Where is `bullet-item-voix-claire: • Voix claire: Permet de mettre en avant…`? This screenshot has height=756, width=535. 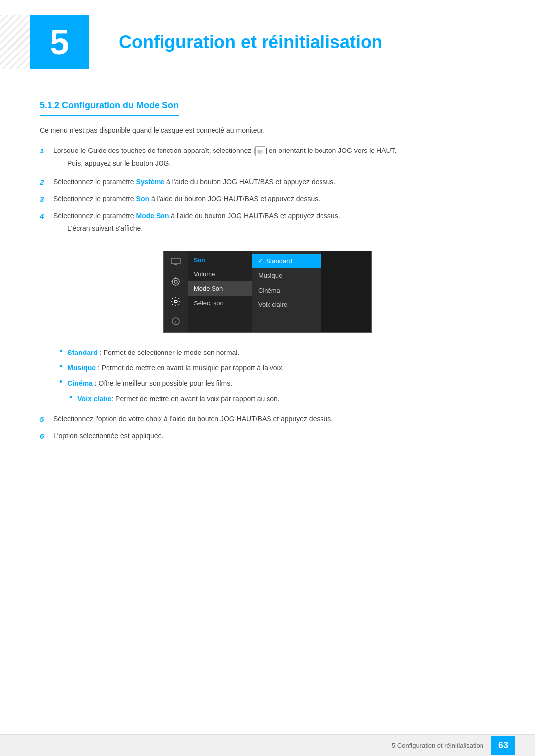
bullet-item-voix-claire: • Voix claire: Permet de mettre en avant… is located at coordinates (282, 399).